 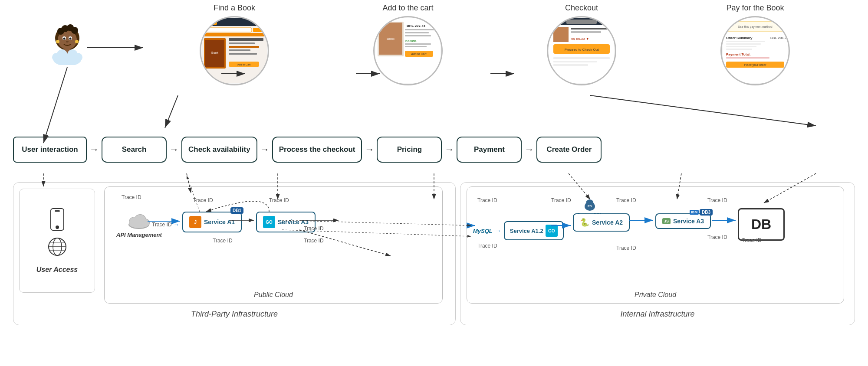 I want to click on trace-id-priv4: Trace ID, so click(x=626, y=200).